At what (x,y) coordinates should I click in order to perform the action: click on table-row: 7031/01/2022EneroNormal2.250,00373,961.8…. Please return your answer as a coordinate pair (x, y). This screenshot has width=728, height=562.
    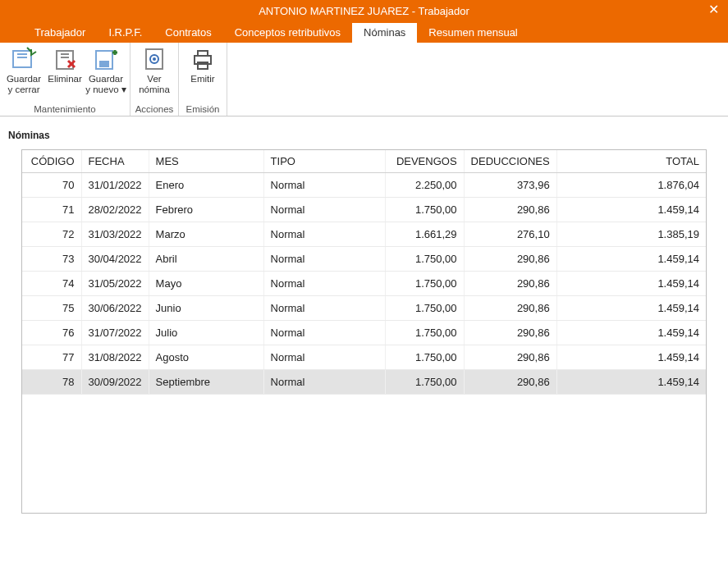
    Looking at the image, I should click on (364, 185).